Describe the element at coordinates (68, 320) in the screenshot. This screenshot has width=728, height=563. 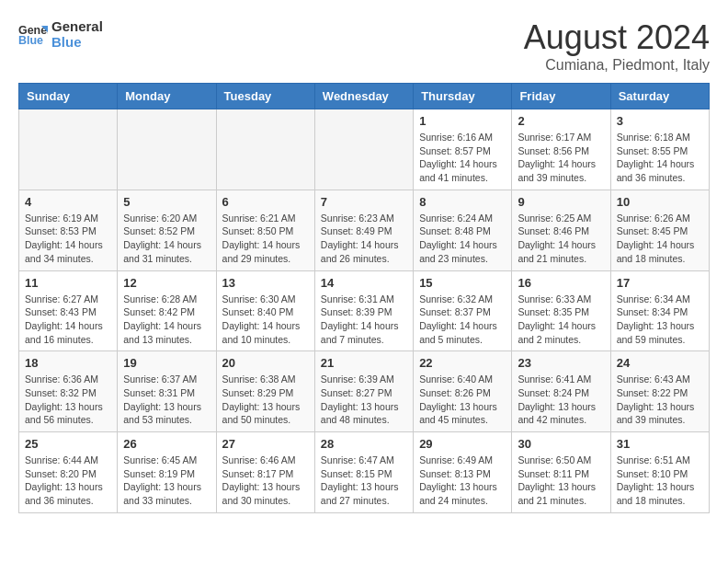
I see `day-info: Sunrise: 6:27 AM Sunset: 8:43 PM Dayligh…` at that location.